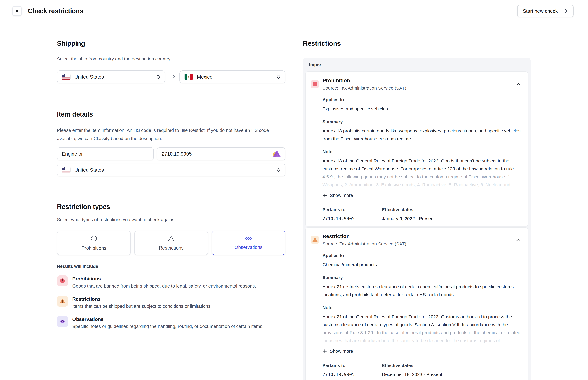 Image resolution: width=588 pixels, height=380 pixels. Describe the element at coordinates (232, 77) in the screenshot. I see `ship-to-country-select: Mexico` at that location.